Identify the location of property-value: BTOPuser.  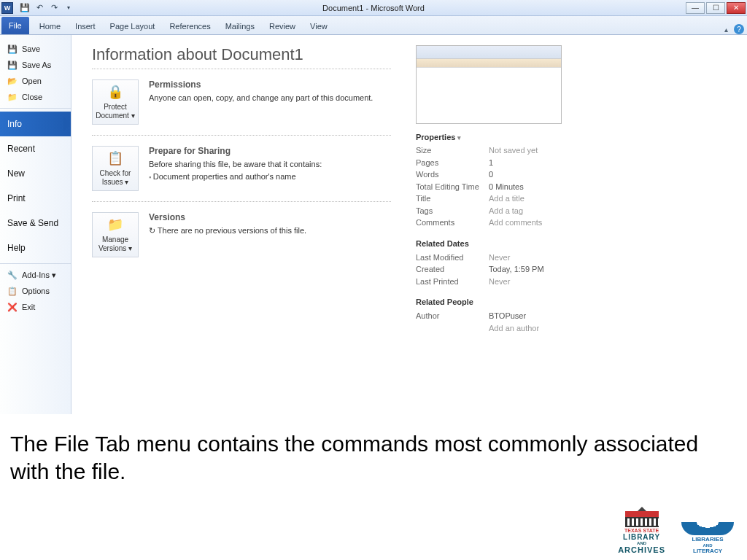
(508, 316).